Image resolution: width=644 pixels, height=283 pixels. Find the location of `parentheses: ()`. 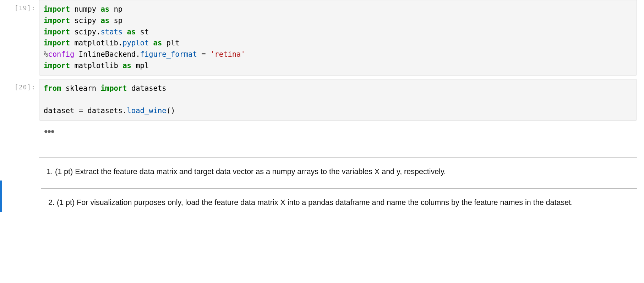

parentheses: () is located at coordinates (171, 111).